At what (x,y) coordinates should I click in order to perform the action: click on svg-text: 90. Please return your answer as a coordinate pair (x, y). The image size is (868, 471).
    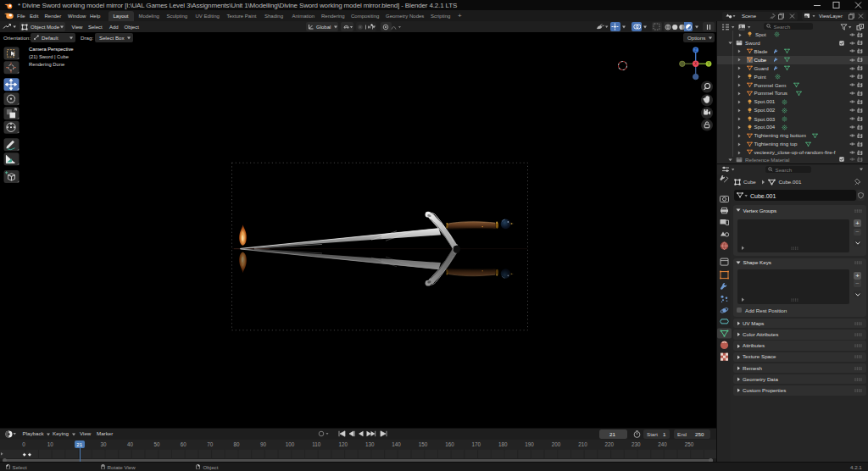
    Looking at the image, I should click on (264, 444).